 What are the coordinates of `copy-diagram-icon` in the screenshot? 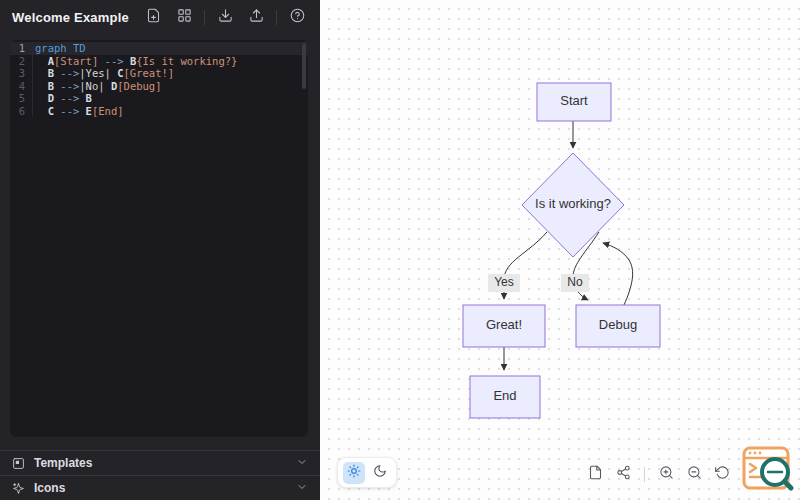 It's located at (596, 474).